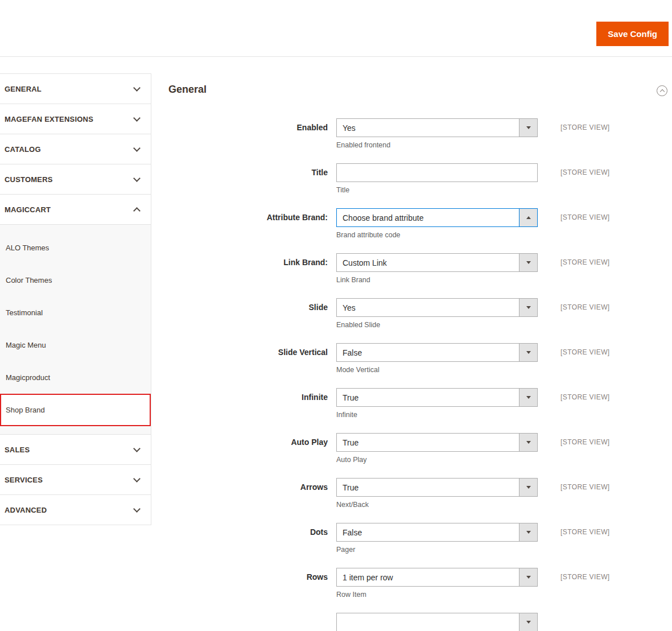 This screenshot has width=672, height=631. What do you see at coordinates (437, 448) in the screenshot?
I see `field-control-area: True Auto Play` at bounding box center [437, 448].